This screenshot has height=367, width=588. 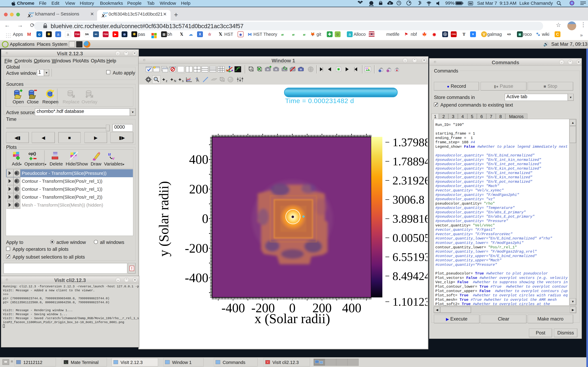 What do you see at coordinates (410, 276) in the screenshot?
I see `svg-text: 8.49424` at bounding box center [410, 276].